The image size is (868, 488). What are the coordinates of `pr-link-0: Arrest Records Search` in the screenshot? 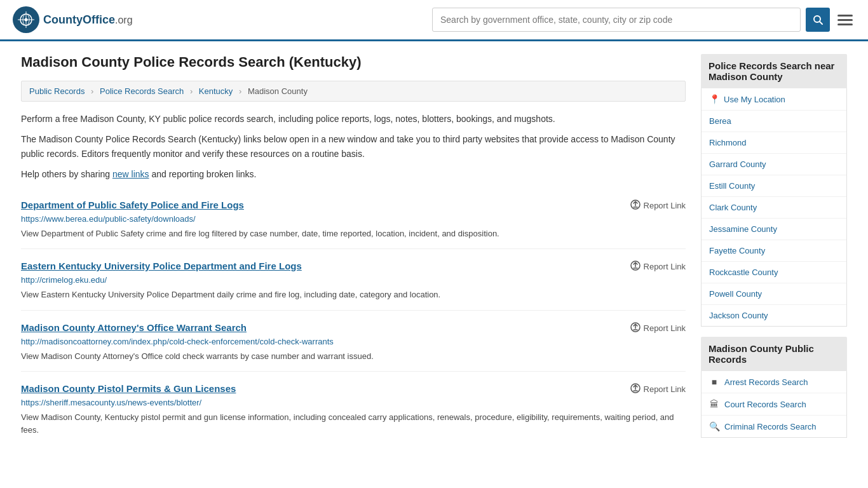 It's located at (766, 383).